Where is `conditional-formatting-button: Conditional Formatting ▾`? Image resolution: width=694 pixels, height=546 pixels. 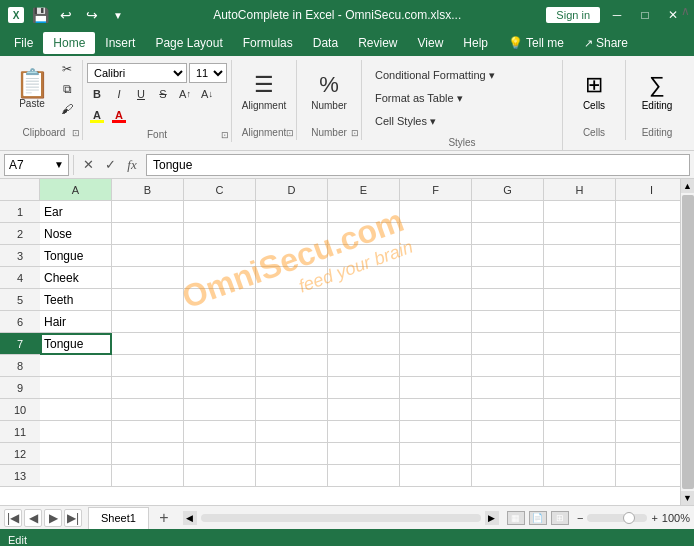
conditional-formatting-button: Conditional Formatting ▾ is located at coordinates (462, 75).